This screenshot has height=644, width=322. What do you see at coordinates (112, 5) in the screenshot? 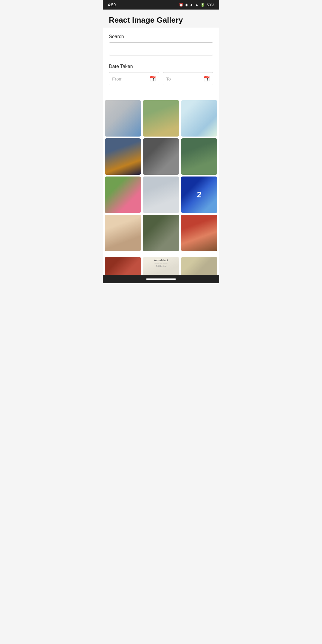
I see `status-time: 4:59` at bounding box center [112, 5].